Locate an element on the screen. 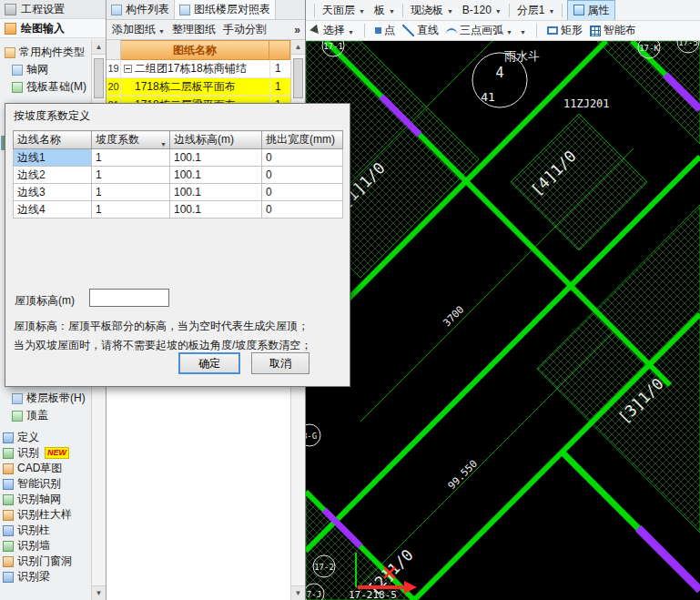 The width and height of the screenshot is (700, 600). sheet-name-header: 图纸名称 is located at coordinates (195, 50).